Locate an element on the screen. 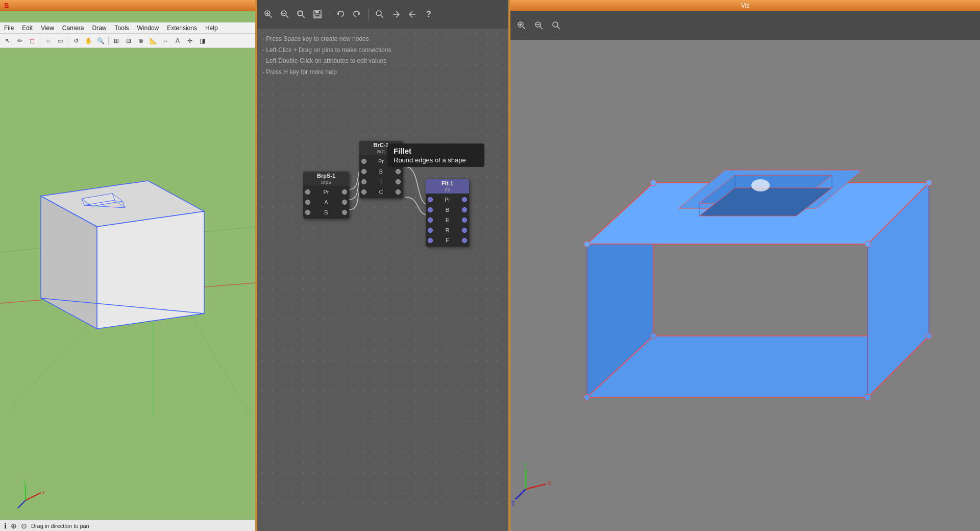 This screenshot has width=980, height=531. menu-draw: Draw is located at coordinates (100, 28).